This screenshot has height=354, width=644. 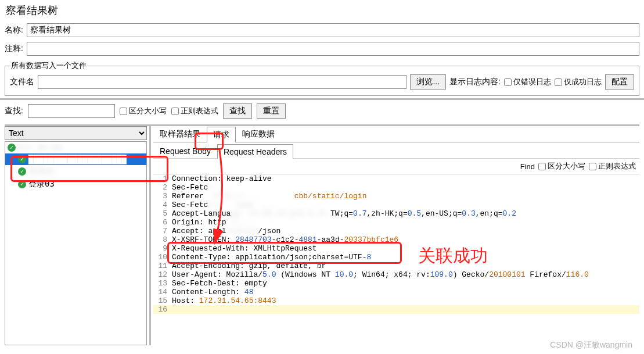 I want to click on code-line: Origin: http://..., so click(x=213, y=222).